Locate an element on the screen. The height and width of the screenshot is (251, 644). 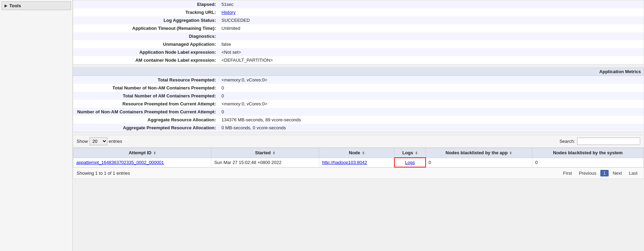
show-label: Show is located at coordinates (82, 141).